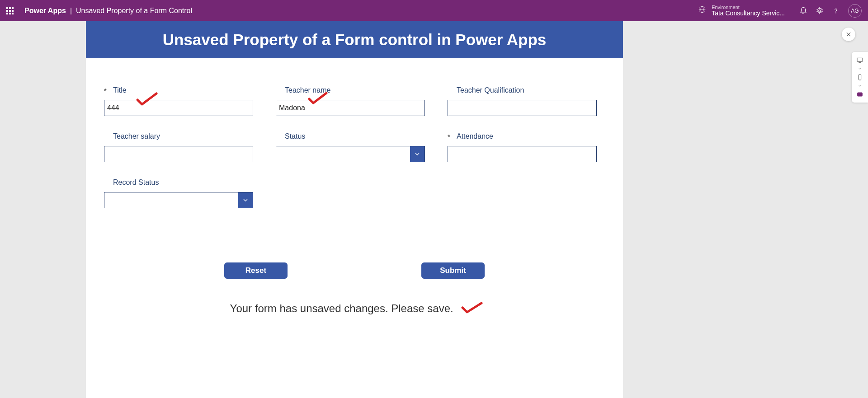 The width and height of the screenshot is (868, 398). I want to click on status-dropdown, so click(350, 154).